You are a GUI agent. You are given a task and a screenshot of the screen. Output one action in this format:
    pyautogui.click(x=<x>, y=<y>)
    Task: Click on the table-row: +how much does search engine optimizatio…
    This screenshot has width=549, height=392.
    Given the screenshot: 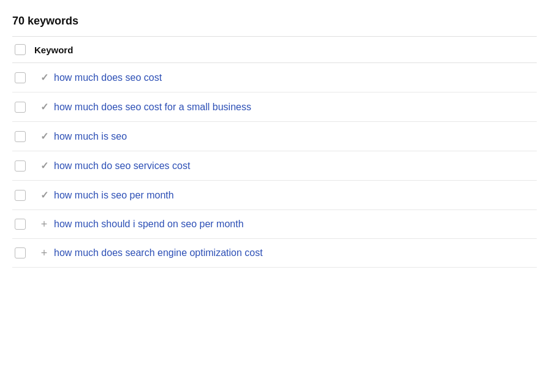 What is the action you would take?
    pyautogui.click(x=274, y=254)
    